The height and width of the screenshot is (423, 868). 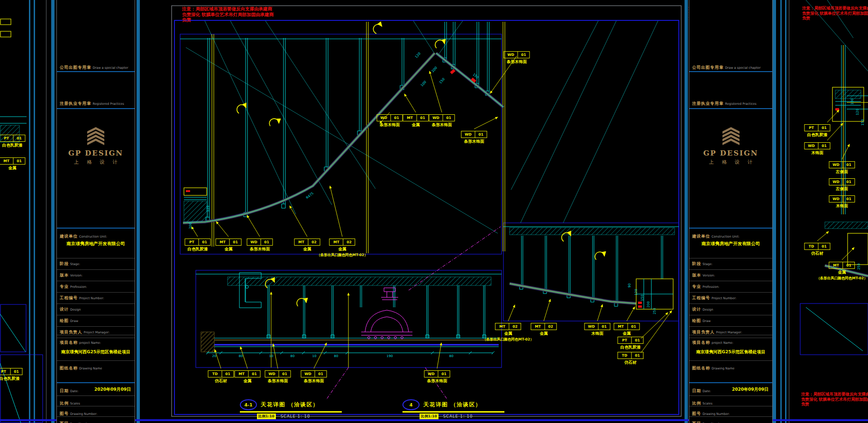 What do you see at coordinates (731, 352) in the screenshot?
I see `project-name-value: 南京璟隽河西G25示范区售楼处项目` at bounding box center [731, 352].